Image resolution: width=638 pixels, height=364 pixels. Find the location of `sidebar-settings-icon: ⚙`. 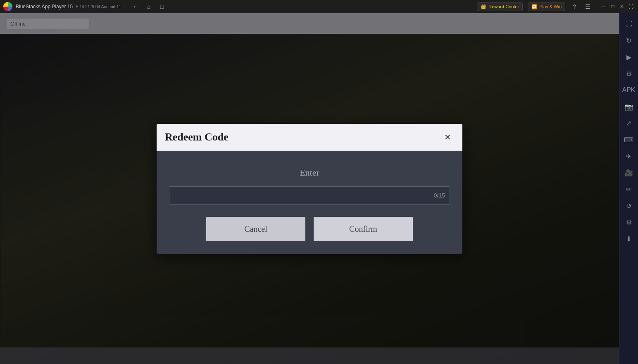

sidebar-settings-icon: ⚙ is located at coordinates (629, 74).